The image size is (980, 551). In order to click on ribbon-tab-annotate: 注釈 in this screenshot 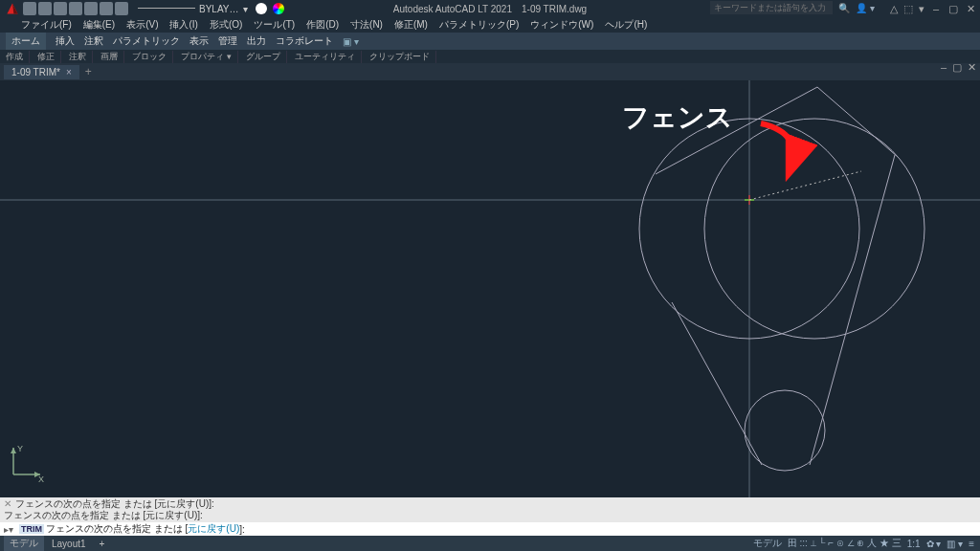, I will do `click(94, 41)`.